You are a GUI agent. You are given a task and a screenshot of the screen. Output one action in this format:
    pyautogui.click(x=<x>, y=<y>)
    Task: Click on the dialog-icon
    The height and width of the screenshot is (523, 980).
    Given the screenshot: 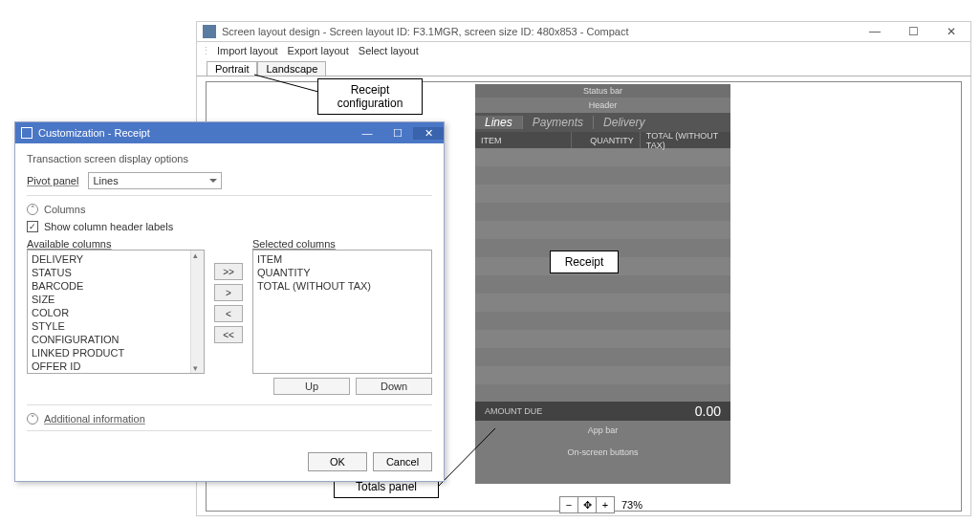 What is the action you would take?
    pyautogui.click(x=27, y=133)
    